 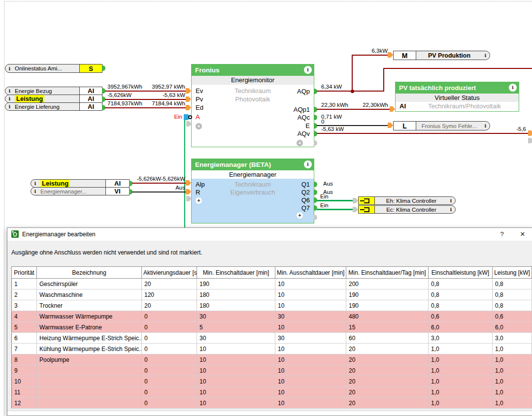 I want to click on table-row: 3Trockner20180101900,80,8, so click(x=272, y=306).